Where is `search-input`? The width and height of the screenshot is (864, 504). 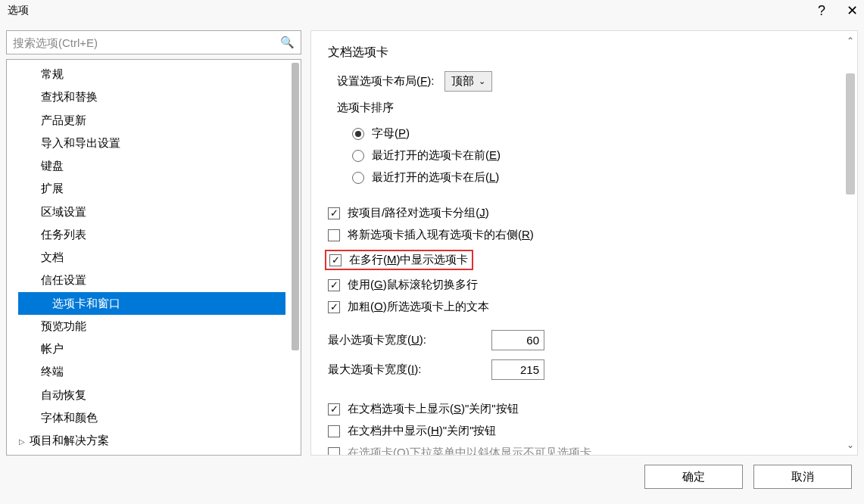 search-input is located at coordinates (147, 42).